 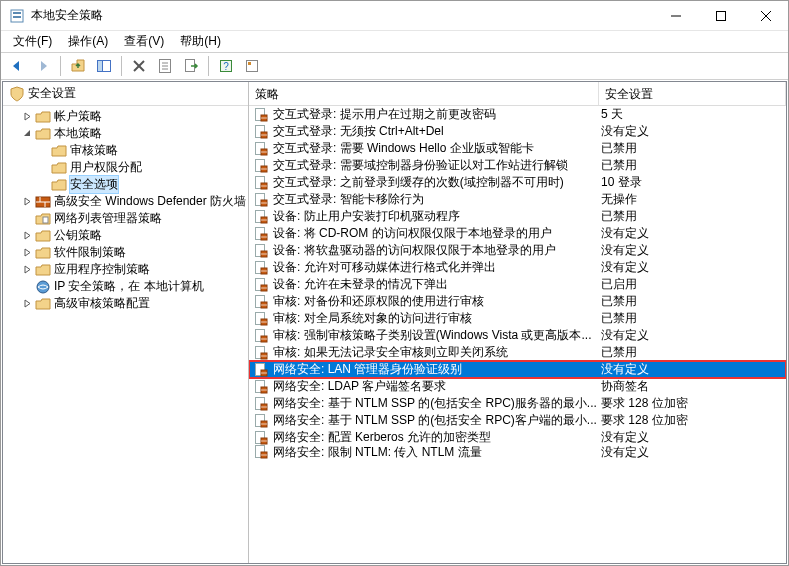 I want to click on setting-cell: 无操作, so click(x=692, y=200).